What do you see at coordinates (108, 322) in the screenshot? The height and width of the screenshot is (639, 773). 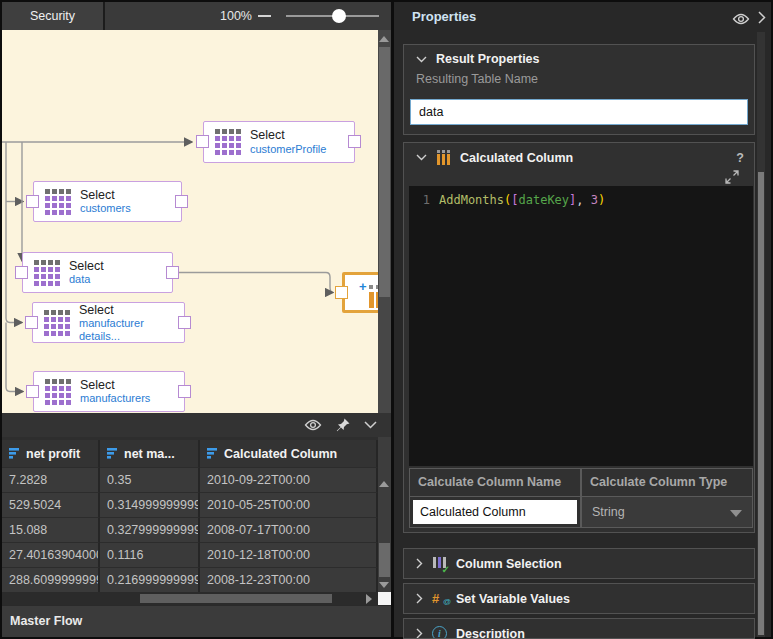 I see `flow-node-select-manufacturer-details: Select manufacturer details...` at bounding box center [108, 322].